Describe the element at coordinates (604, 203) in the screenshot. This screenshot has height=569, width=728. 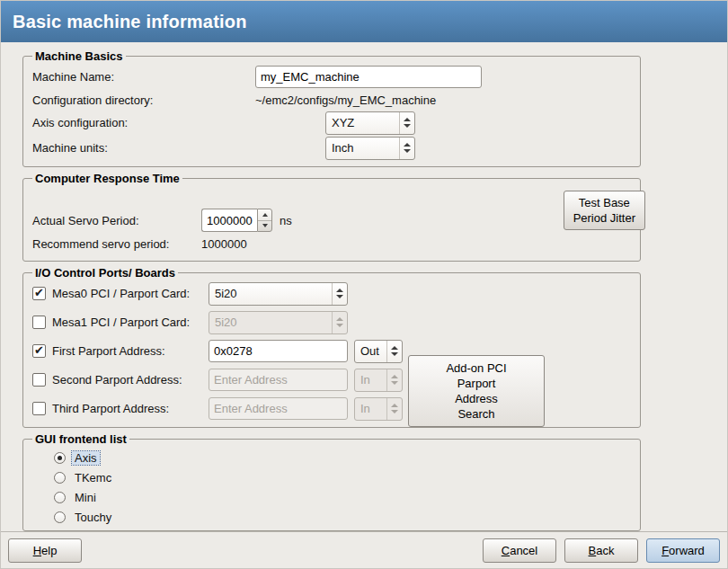
I see `test-button-line1: Test Base` at that location.